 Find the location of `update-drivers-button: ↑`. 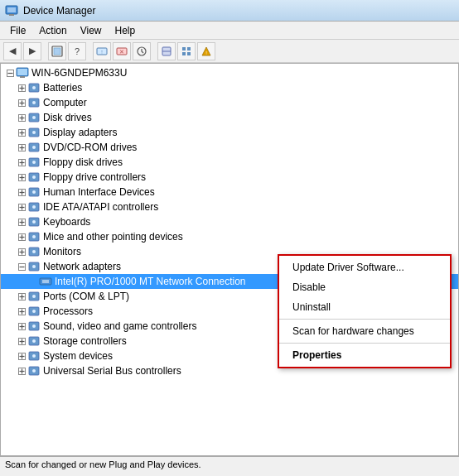

update-drivers-button: ↑ is located at coordinates (102, 51).